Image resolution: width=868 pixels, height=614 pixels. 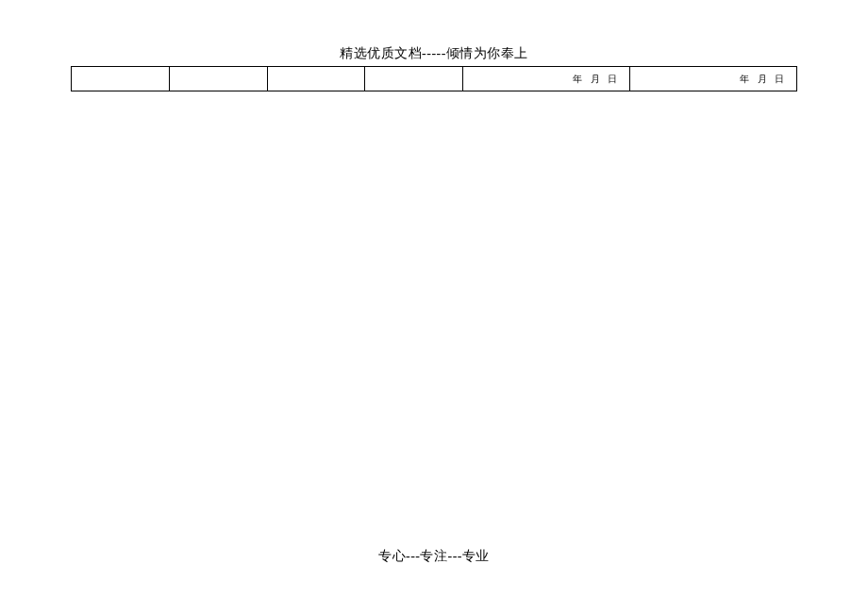 What do you see at coordinates (434, 79) in the screenshot?
I see `data-table: 年 月 日 年 月 日` at bounding box center [434, 79].